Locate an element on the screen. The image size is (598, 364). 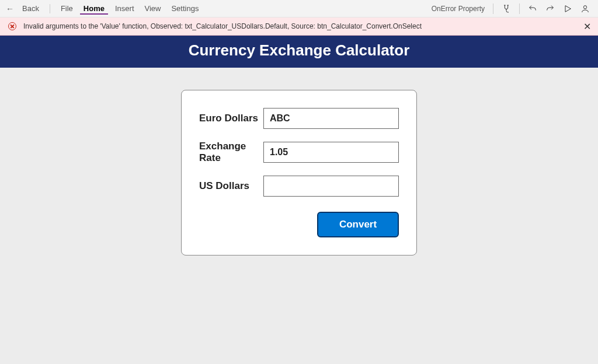
error-message: Invalid arguments to the 'Value' functio… is located at coordinates (222, 26).